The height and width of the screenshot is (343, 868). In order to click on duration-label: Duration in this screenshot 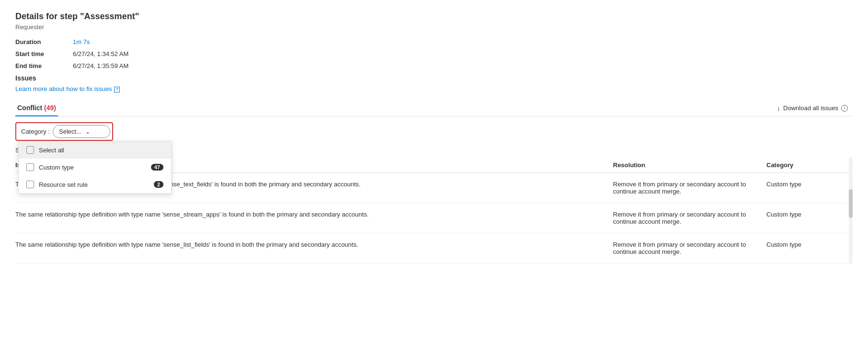, I will do `click(44, 42)`.